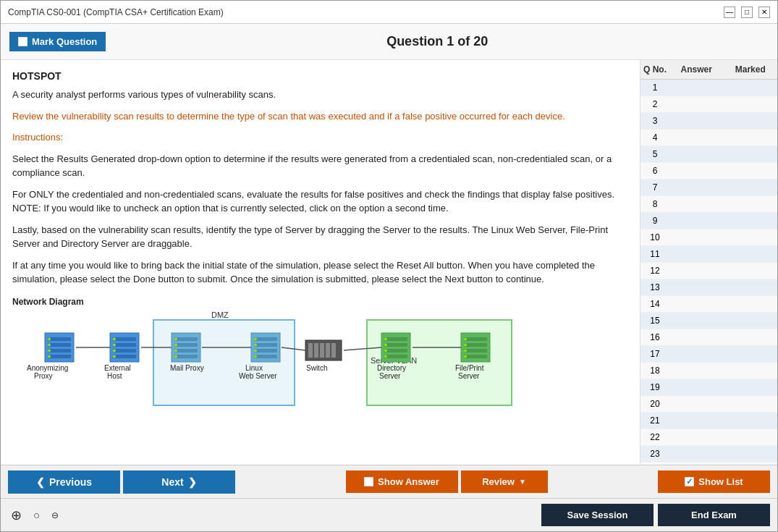 The width and height of the screenshot is (778, 532). I want to click on zoom-in-button: ⊕, so click(16, 515).